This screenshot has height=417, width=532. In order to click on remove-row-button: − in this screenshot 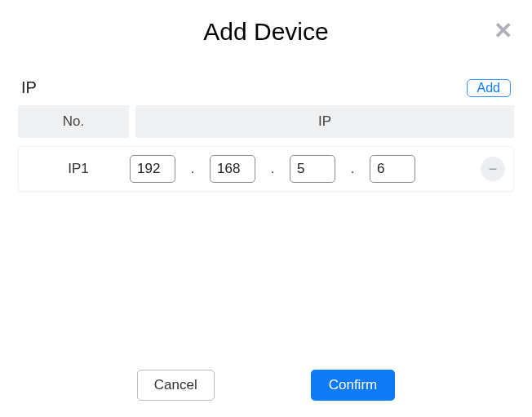, I will do `click(493, 169)`.